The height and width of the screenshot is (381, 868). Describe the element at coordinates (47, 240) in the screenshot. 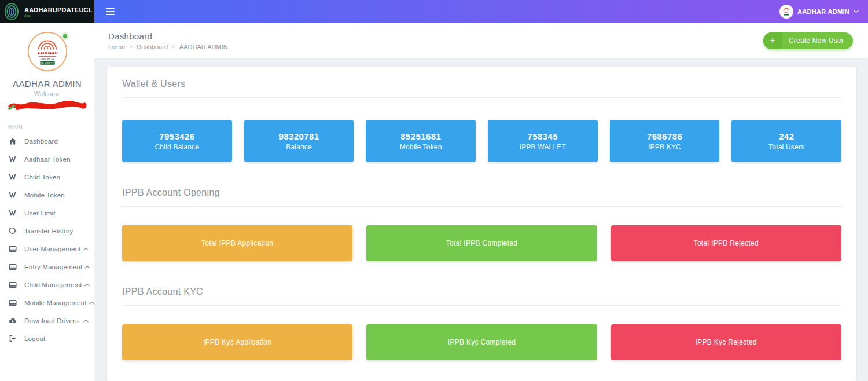

I see `sidebar-nav: DashboardAadhaar TokenChild TokenMobile …` at that location.